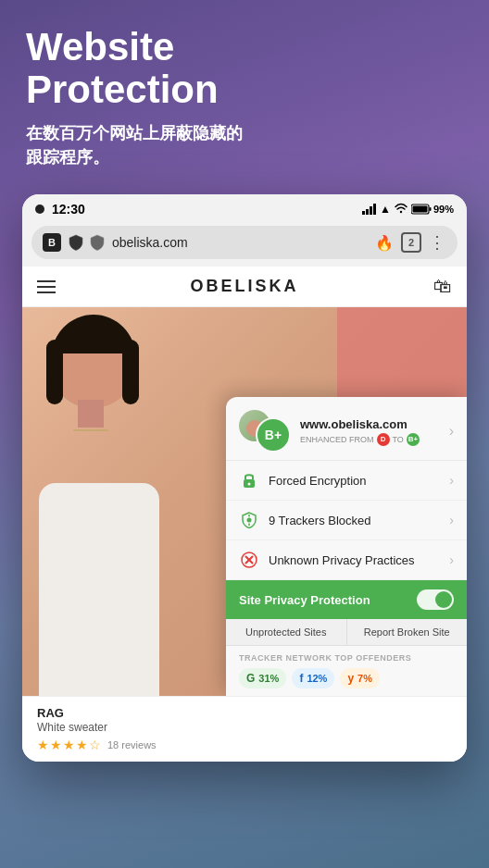 Image resolution: width=489 pixels, height=868 pixels. I want to click on site-logo: OBELISKA, so click(244, 287).